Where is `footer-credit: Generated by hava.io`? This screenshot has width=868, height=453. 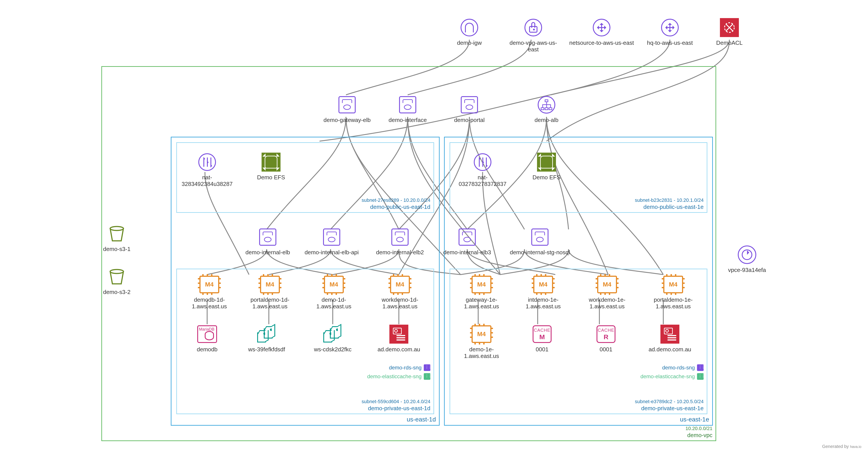
footer-credit: Generated by hava.io is located at coordinates (842, 447).